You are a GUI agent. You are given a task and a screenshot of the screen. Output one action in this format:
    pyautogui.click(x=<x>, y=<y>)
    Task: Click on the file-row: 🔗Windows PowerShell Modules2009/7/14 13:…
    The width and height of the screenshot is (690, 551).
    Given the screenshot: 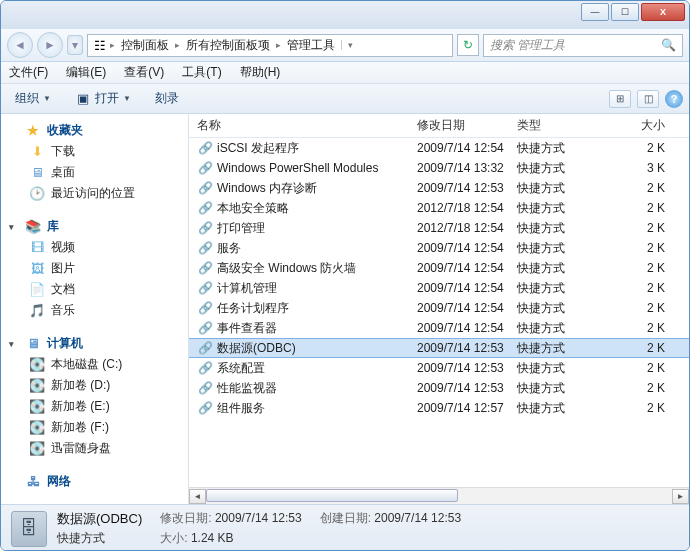 What is the action you would take?
    pyautogui.click(x=439, y=168)
    